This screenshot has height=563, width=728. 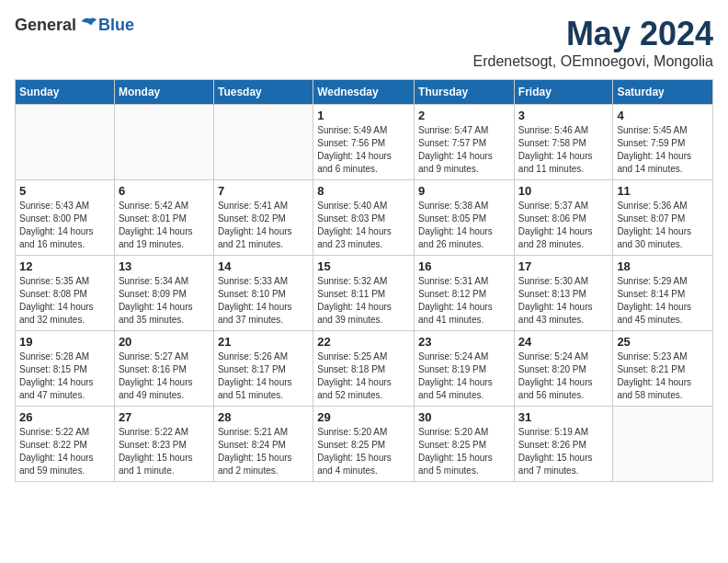 I want to click on day-info: Sunrise: 5:45 AM Sunset: 7:59 PM Dayligh…, so click(x=663, y=150).